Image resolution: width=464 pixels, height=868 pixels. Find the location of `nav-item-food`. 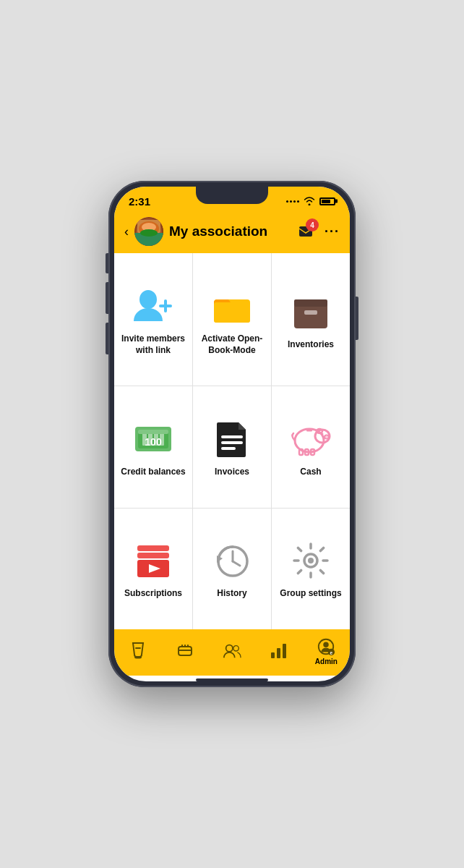

nav-item-food is located at coordinates (185, 651).